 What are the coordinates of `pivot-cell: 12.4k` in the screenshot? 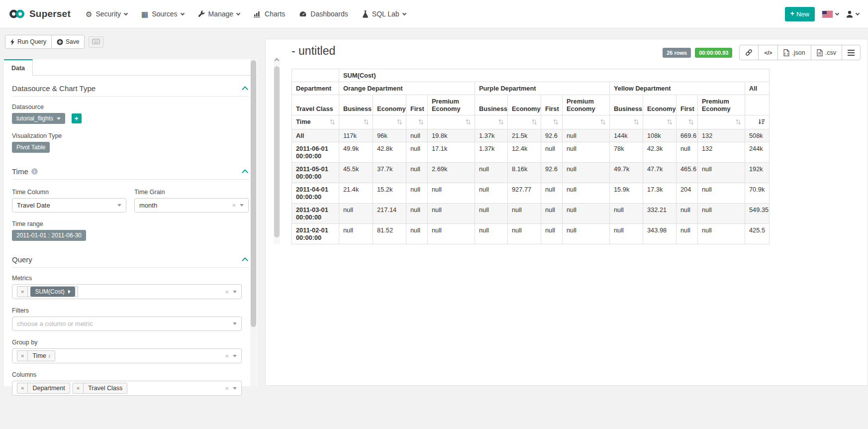 It's located at (524, 152).